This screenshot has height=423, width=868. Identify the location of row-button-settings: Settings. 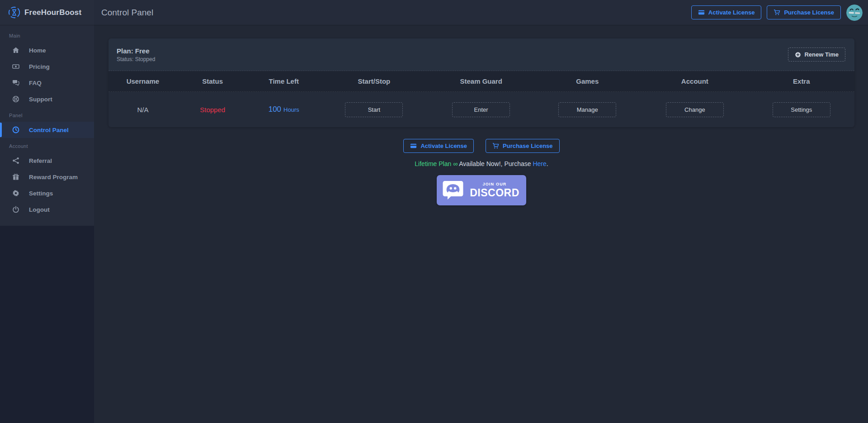
(802, 109).